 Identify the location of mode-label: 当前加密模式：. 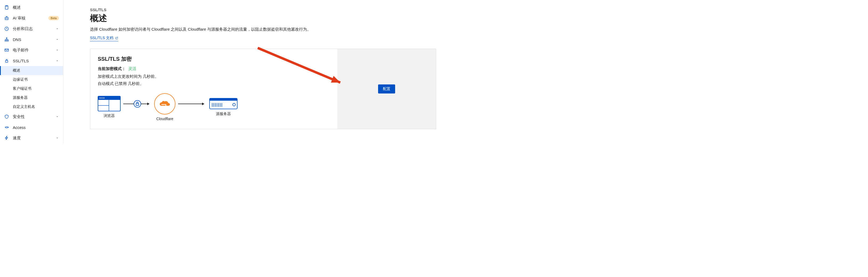
(112, 69).